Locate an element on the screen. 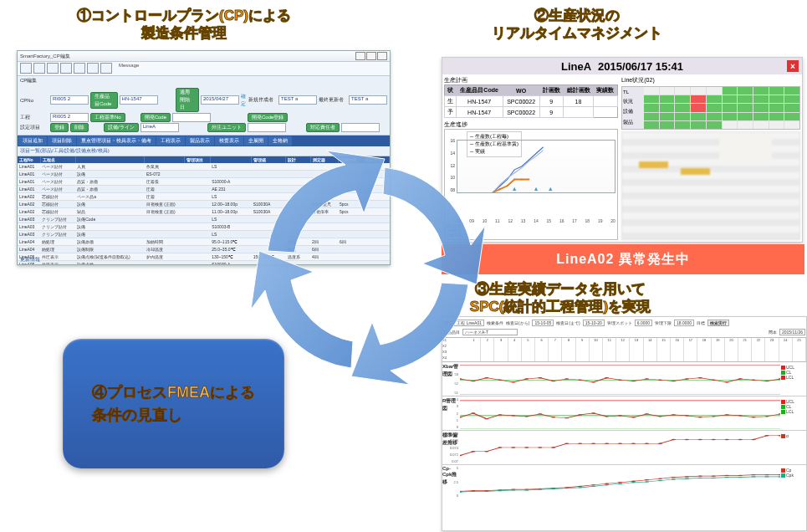  cp-nav-item: 全展開 is located at coordinates (256, 141).